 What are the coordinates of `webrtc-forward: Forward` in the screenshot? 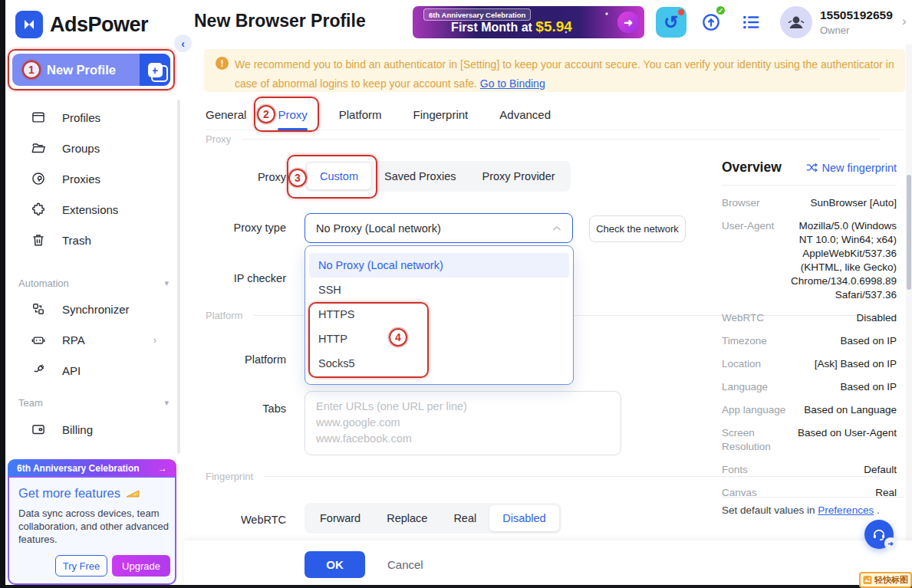 It's located at (341, 518).